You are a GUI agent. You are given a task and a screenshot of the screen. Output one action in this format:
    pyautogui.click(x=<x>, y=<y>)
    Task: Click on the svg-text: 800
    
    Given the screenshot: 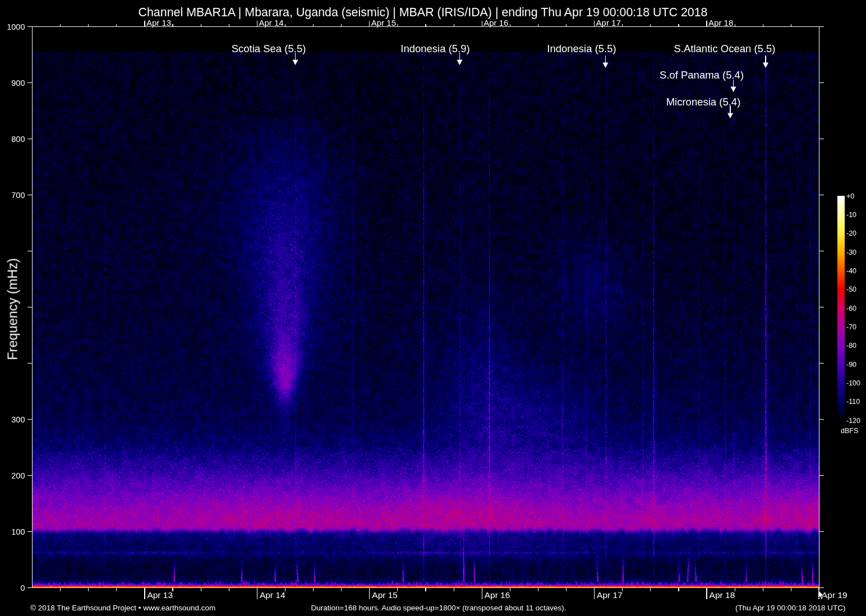 What is the action you would take?
    pyautogui.click(x=18, y=139)
    